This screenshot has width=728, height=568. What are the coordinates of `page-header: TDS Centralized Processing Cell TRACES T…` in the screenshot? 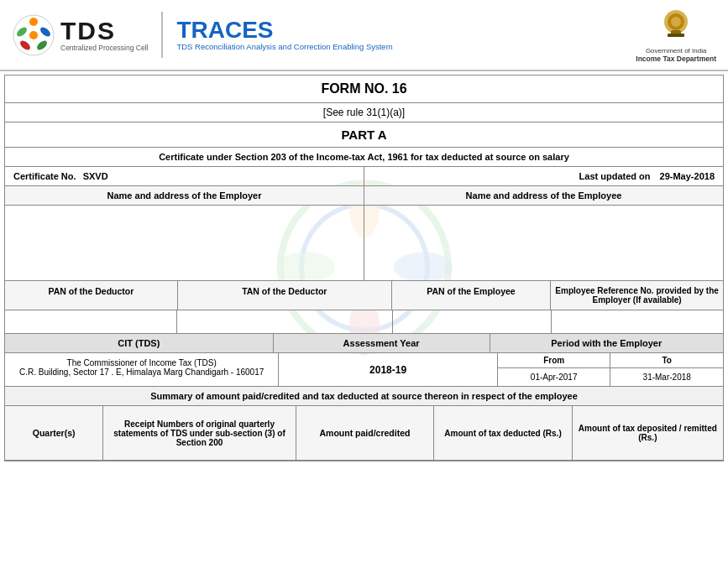 It's located at (364, 35).